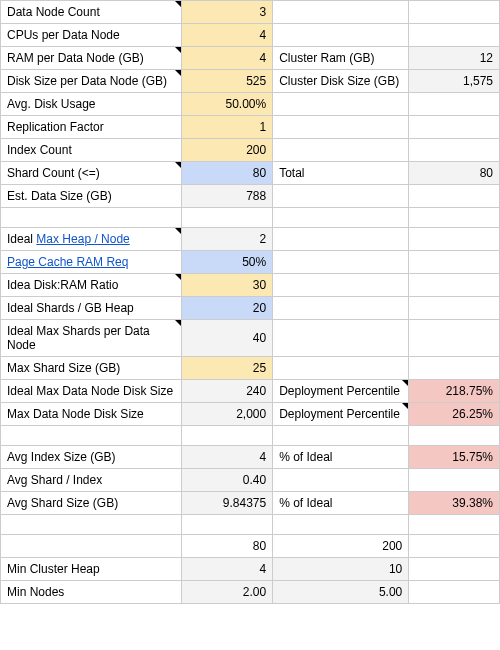 This screenshot has width=500, height=650. What do you see at coordinates (92, 368) in the screenshot?
I see `label-max-shard-size: Max Shard Size (GB)` at bounding box center [92, 368].